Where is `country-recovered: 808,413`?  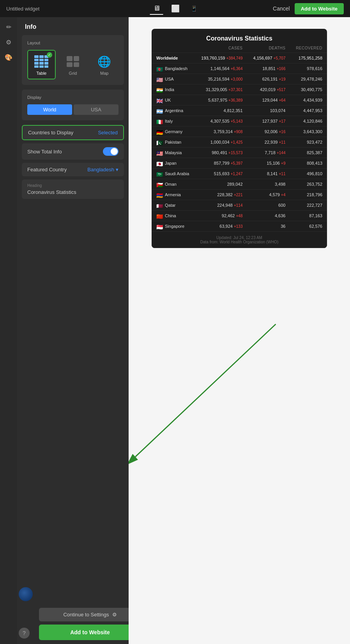 country-recovered: 808,413 is located at coordinates (309, 164).